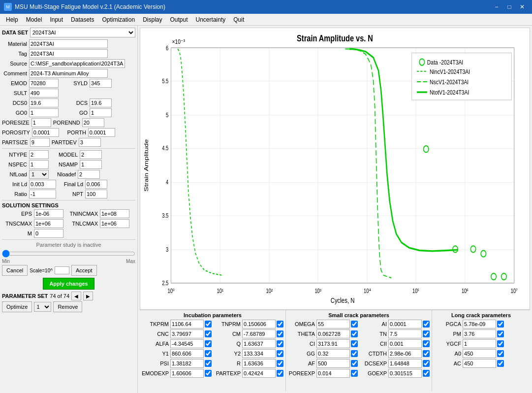 Image resolution: width=532 pixels, height=393 pixels. I want to click on model-input, so click(91, 155).